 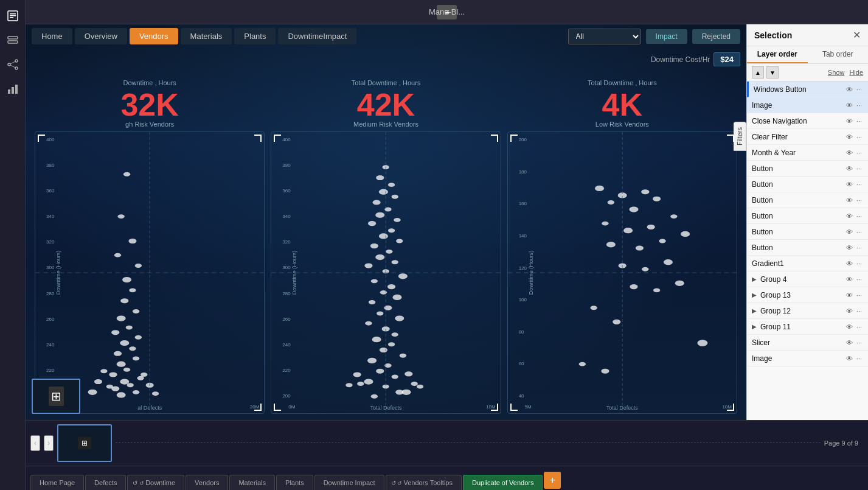 What do you see at coordinates (808, 105) in the screenshot?
I see `layer-image-1: Image 👁 ···` at bounding box center [808, 105].